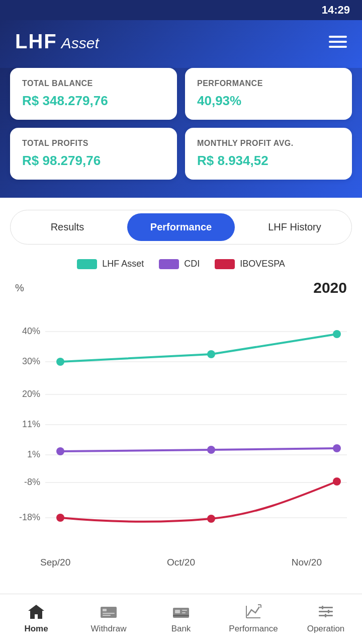  What do you see at coordinates (169, 264) in the screenshot?
I see `legend-color-cdi` at bounding box center [169, 264].